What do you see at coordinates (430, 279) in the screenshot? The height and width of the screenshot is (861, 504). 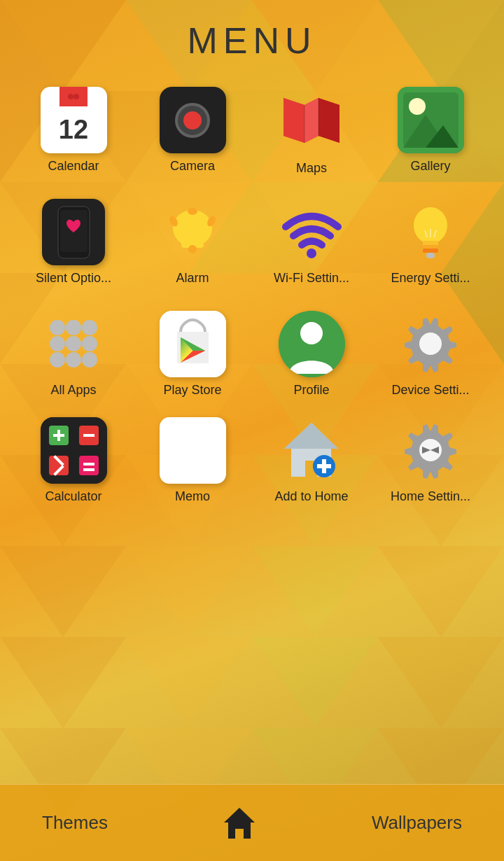 I see `energy-label: Energy Setti...` at bounding box center [430, 279].